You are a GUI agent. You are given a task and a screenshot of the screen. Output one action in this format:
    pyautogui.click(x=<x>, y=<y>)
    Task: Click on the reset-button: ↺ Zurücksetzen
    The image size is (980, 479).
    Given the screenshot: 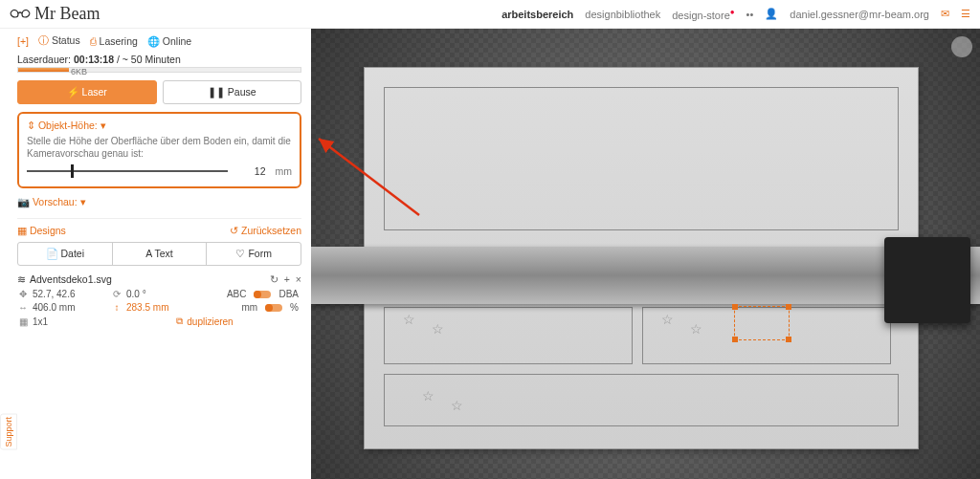 What is the action you would take?
    pyautogui.click(x=266, y=230)
    